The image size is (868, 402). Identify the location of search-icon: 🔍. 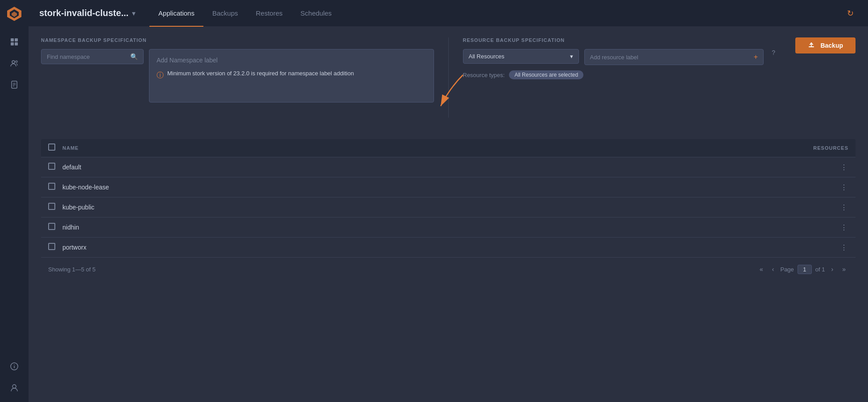
(134, 57).